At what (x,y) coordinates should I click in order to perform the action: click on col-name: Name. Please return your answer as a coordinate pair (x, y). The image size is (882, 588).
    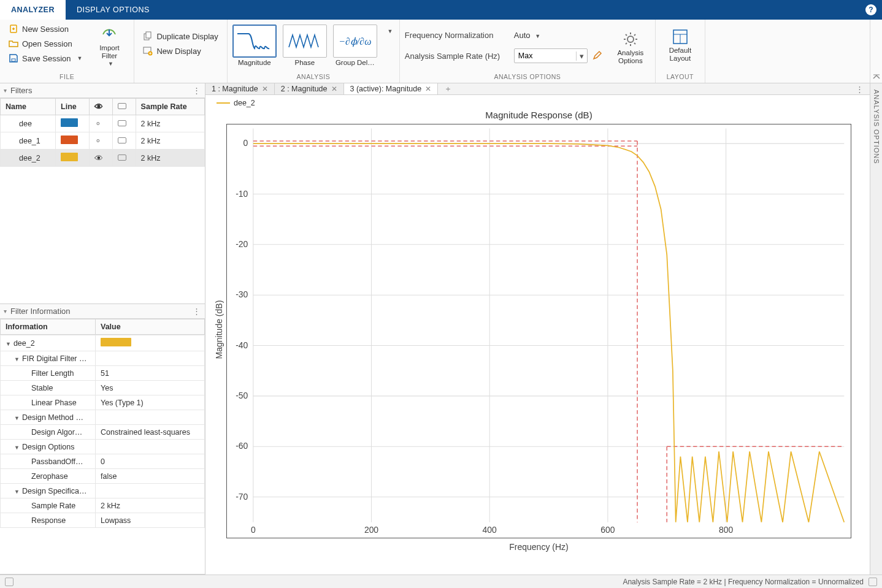
    Looking at the image, I should click on (28, 107).